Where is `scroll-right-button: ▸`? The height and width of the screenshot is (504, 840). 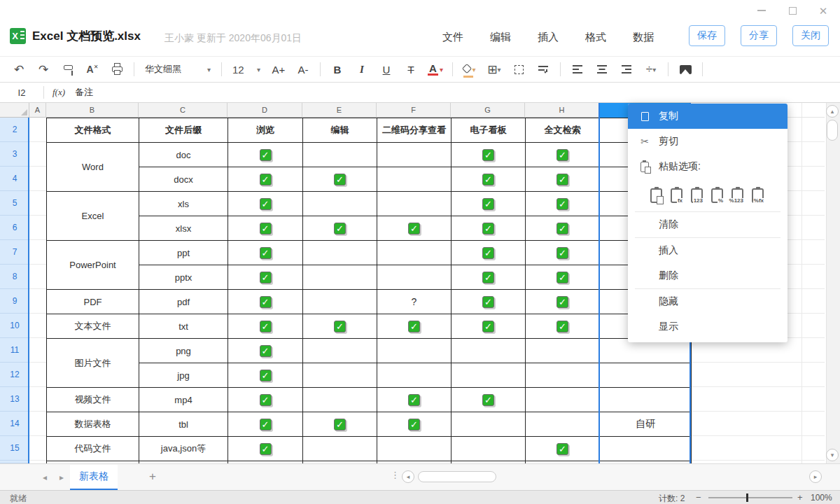
scroll-right-button: ▸ is located at coordinates (816, 477).